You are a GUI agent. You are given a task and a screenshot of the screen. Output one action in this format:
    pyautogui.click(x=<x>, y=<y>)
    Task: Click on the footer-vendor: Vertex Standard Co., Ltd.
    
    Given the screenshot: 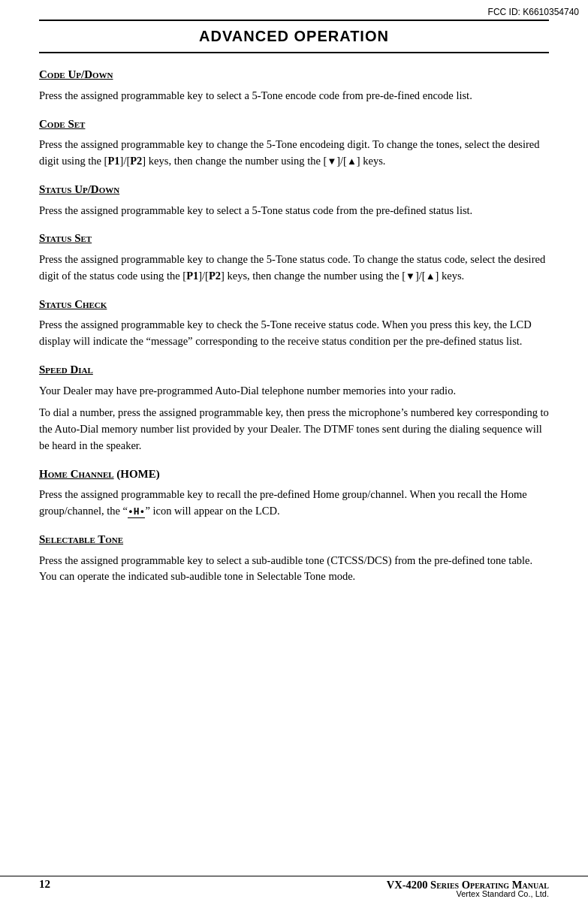 What is the action you would take?
    pyautogui.click(x=502, y=894)
    